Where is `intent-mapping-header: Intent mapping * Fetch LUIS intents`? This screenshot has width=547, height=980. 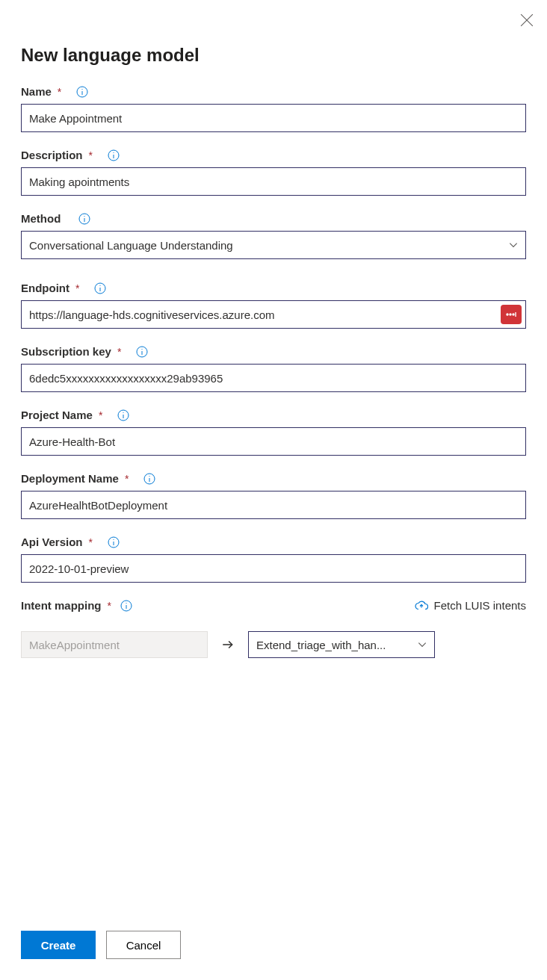 intent-mapping-header: Intent mapping * Fetch LUIS intents is located at coordinates (274, 605).